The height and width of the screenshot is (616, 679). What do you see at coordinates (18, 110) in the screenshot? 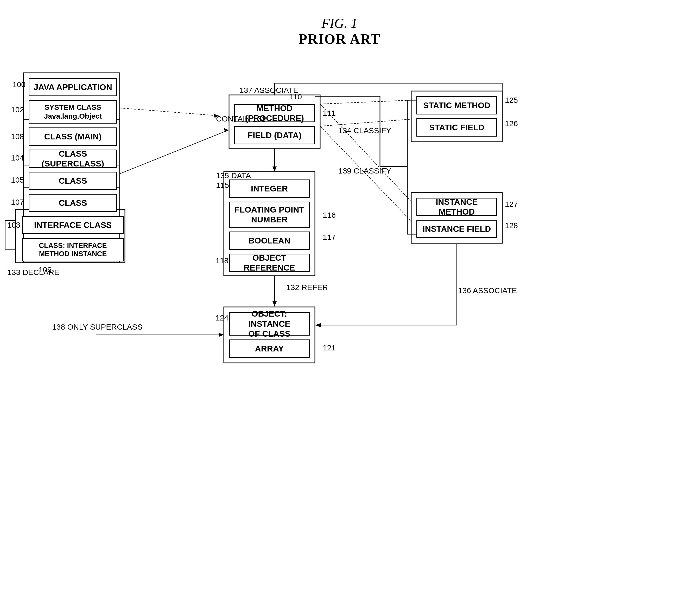
I see `label-102: 102` at bounding box center [18, 110].